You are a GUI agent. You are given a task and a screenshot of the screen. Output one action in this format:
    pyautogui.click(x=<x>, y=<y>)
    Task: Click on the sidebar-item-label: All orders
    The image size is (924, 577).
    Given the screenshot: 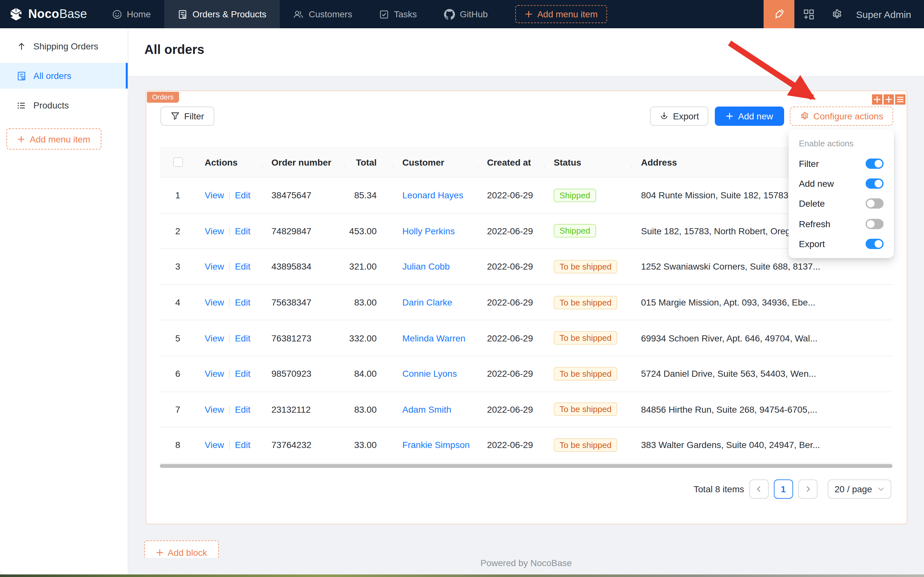 What is the action you would take?
    pyautogui.click(x=52, y=76)
    